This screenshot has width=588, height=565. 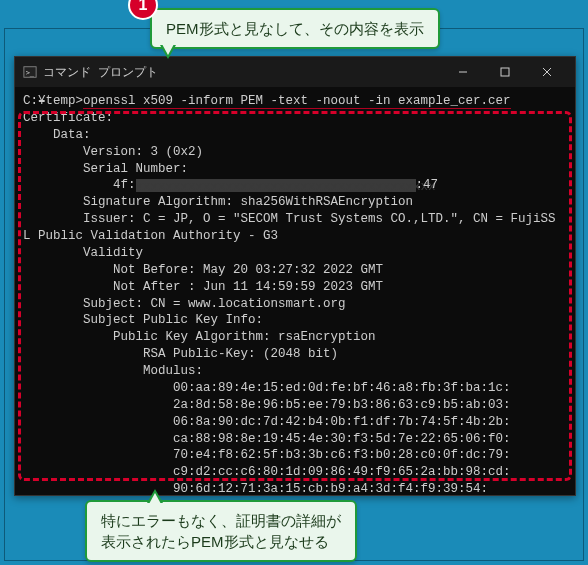 I want to click on output-line: 4f:, so click(x=80, y=185).